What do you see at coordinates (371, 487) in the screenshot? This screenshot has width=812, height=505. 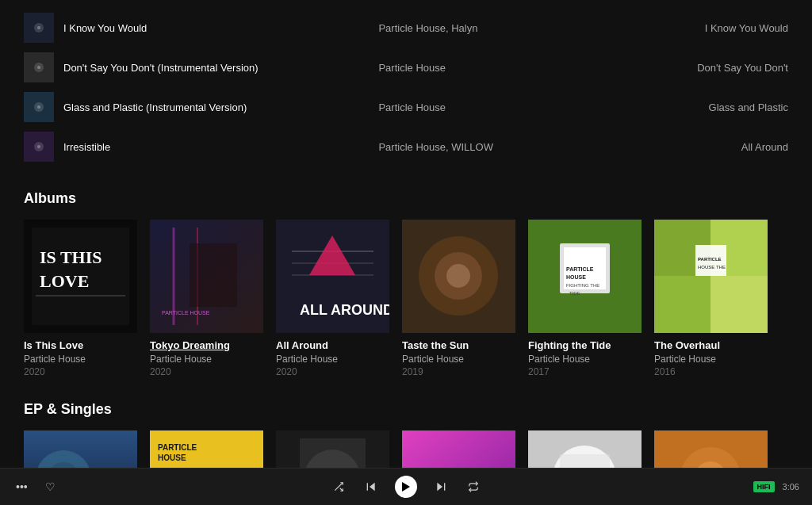 I see `prev-icon` at bounding box center [371, 487].